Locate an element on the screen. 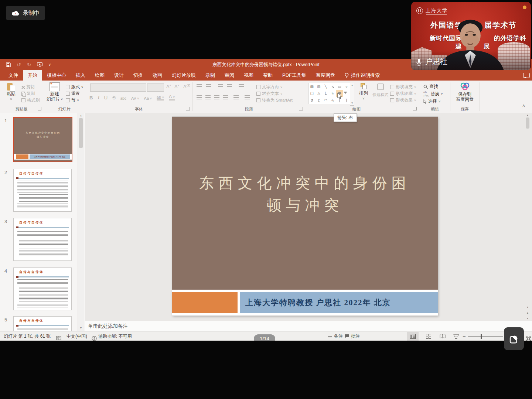  speaker-video-window: 上海大学 外国语学院 届学术节 新时代国际传 的外语学科 建 展 is located at coordinates (471, 36).